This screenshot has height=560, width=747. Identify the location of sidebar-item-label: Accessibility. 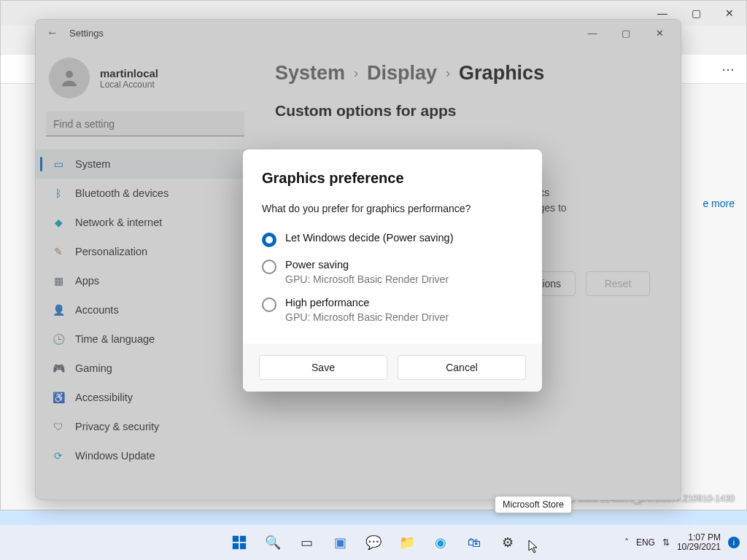
(104, 397).